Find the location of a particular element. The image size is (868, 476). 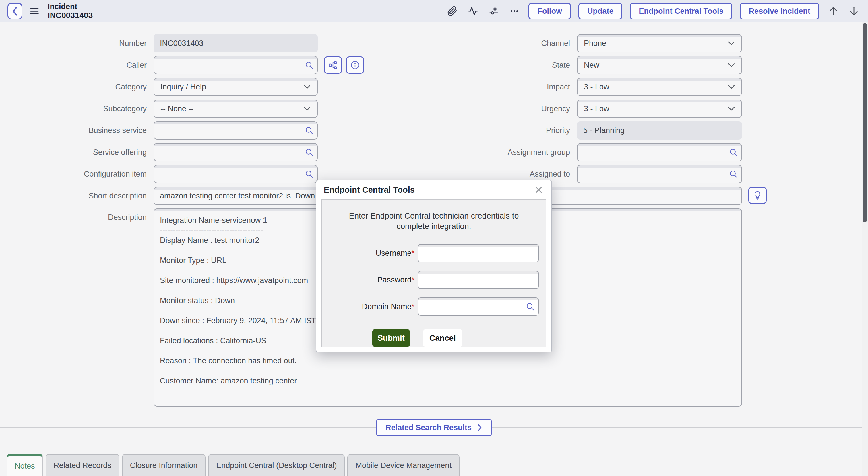

domain-name-input is located at coordinates (470, 306).